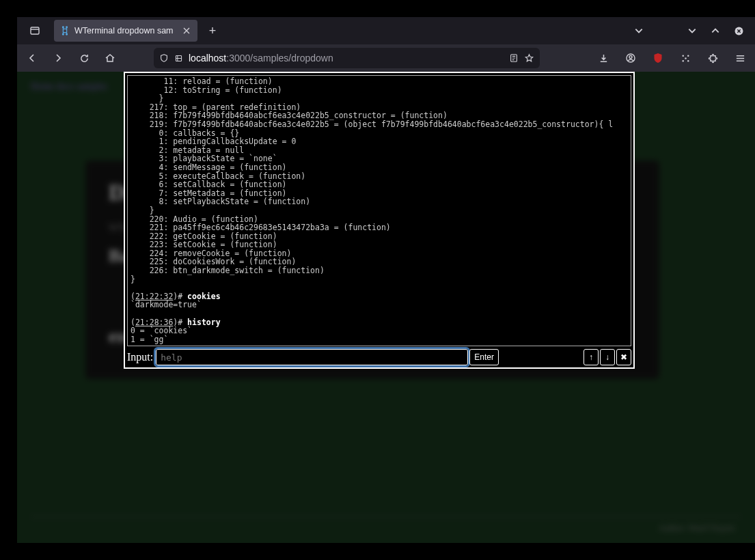 The height and width of the screenshot is (560, 755). Describe the element at coordinates (58, 58) in the screenshot. I see `nav-forward-icon` at that location.